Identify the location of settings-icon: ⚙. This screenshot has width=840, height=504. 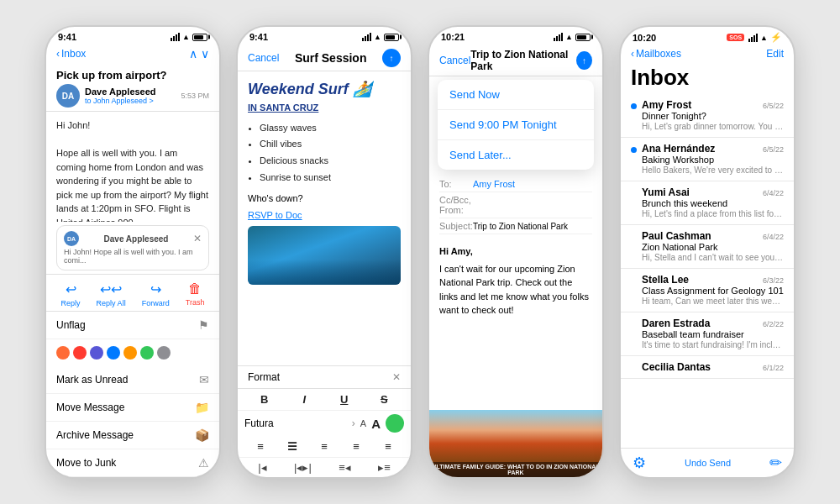
(639, 463).